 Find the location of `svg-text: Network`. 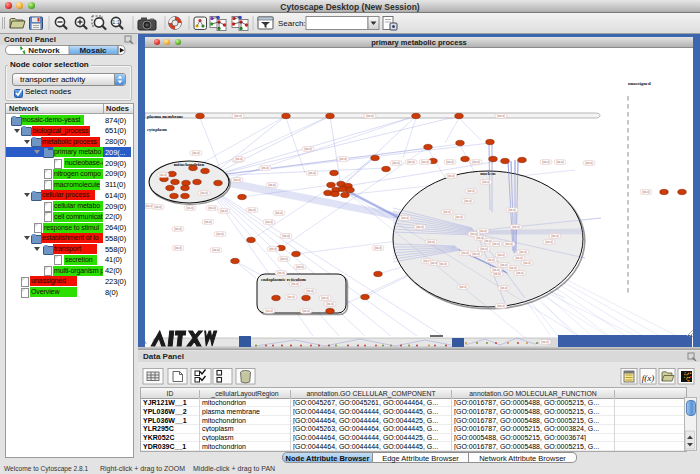

svg-text: Network is located at coordinates (44, 50).